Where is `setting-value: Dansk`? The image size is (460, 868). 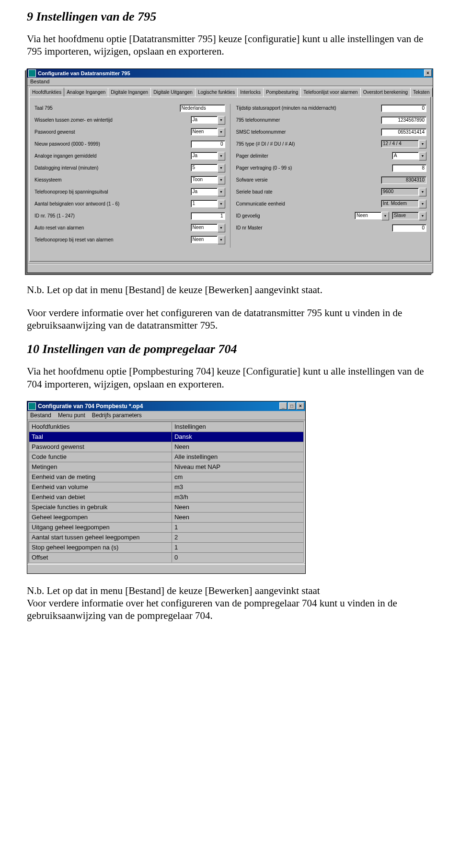 setting-value: Dansk is located at coordinates (238, 437).